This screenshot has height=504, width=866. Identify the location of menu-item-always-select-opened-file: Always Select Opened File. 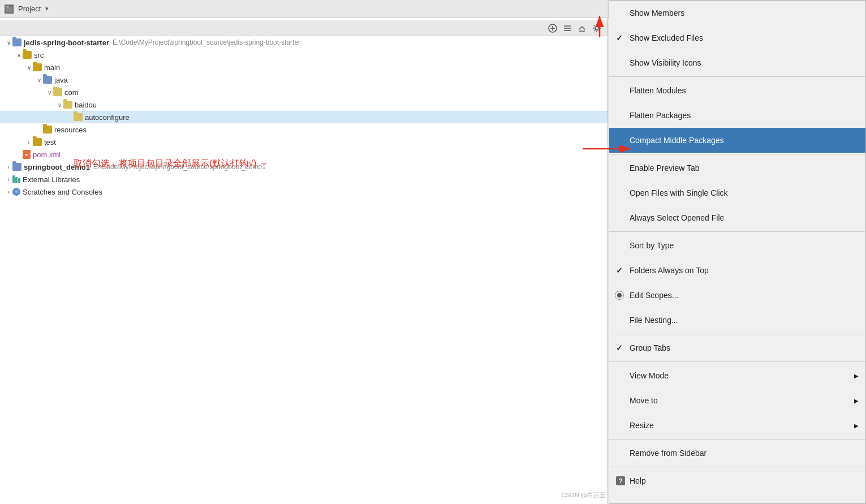
(738, 218).